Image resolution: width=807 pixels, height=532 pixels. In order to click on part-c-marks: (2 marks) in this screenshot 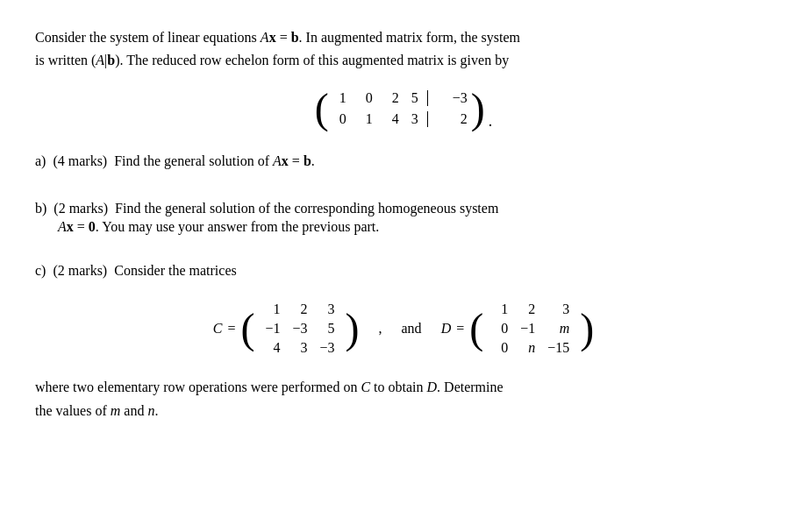, I will do `click(80, 270)`.